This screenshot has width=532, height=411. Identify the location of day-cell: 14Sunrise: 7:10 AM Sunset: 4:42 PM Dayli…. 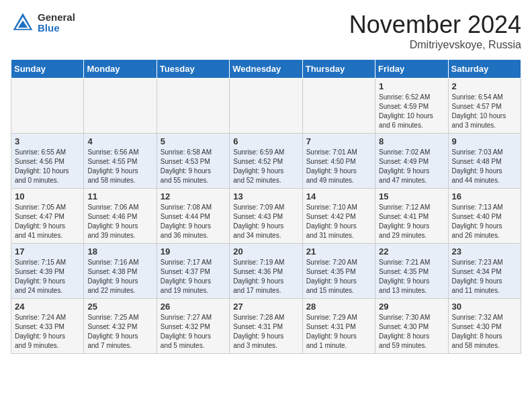
(339, 216).